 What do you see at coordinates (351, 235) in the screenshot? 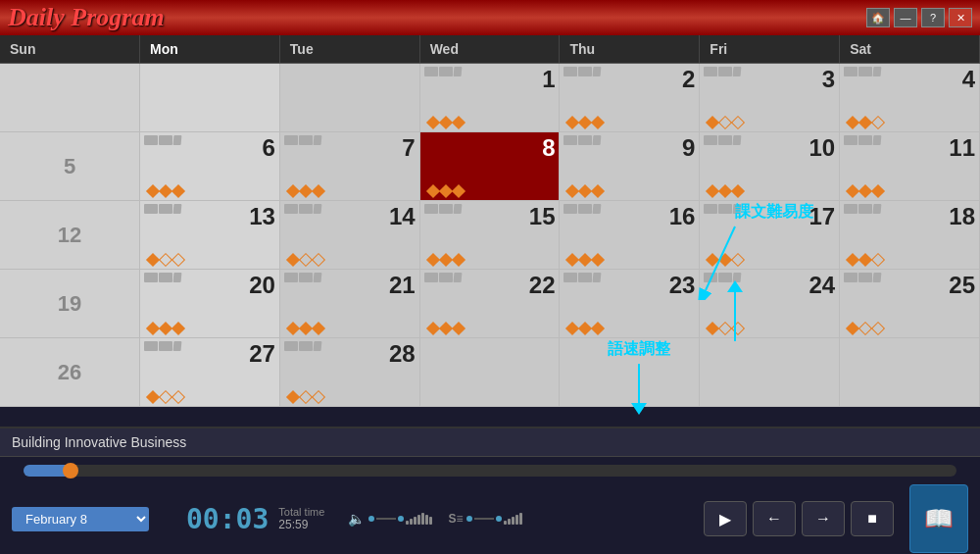
I see `day-cell-14: 14` at bounding box center [351, 235].